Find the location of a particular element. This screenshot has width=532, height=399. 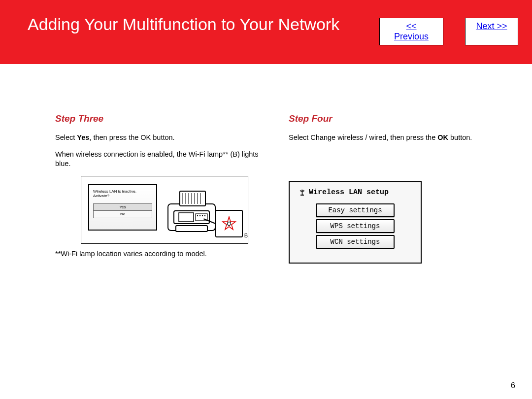

bold-text: OK is located at coordinates (443, 137).